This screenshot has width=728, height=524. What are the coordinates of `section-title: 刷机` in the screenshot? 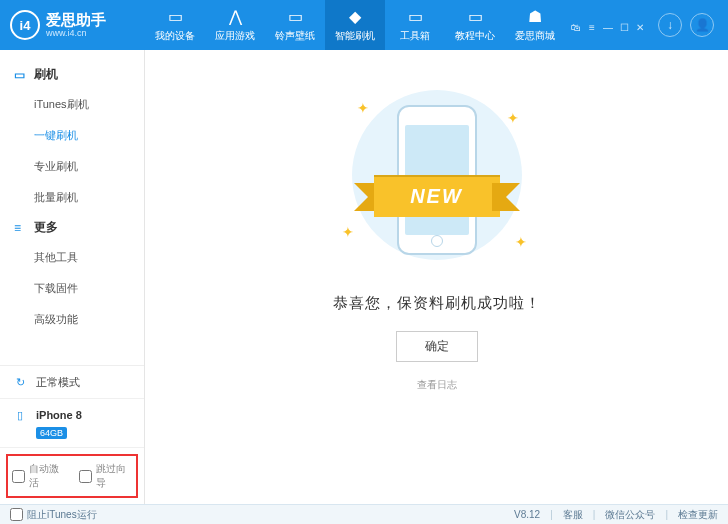 It's located at (46, 74).